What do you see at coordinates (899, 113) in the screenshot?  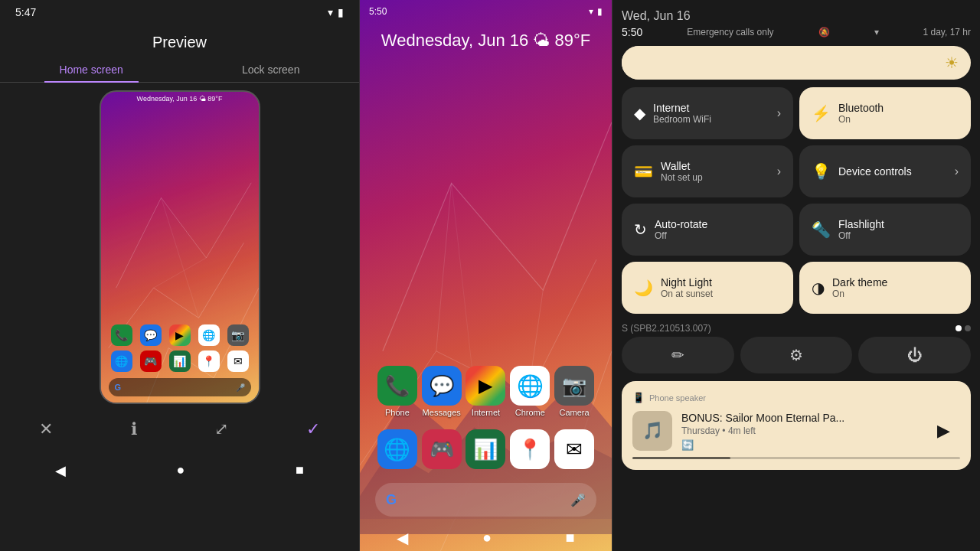 I see `bluetooth-text: Bluetooth On` at bounding box center [899, 113].